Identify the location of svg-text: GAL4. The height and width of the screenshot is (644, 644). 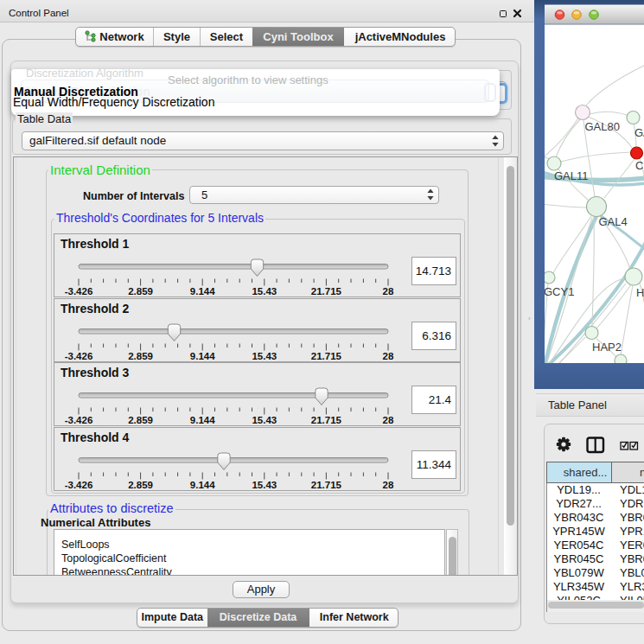
(614, 221).